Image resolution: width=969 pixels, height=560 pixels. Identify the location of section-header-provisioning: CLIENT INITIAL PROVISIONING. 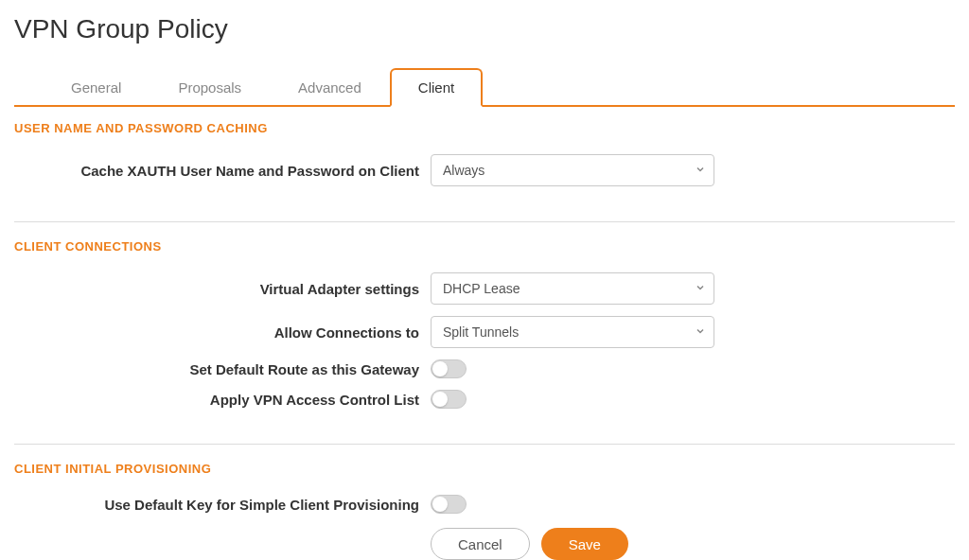
(484, 469).